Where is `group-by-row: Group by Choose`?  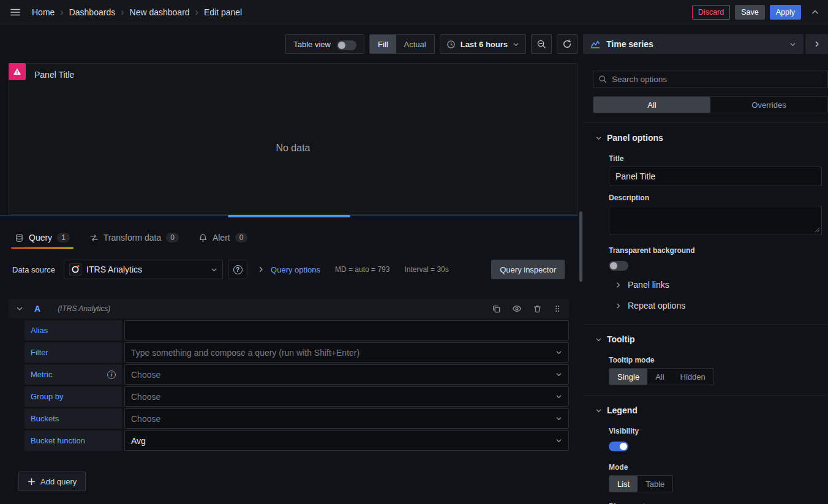
group-by-row: Group by Choose is located at coordinates (296, 397).